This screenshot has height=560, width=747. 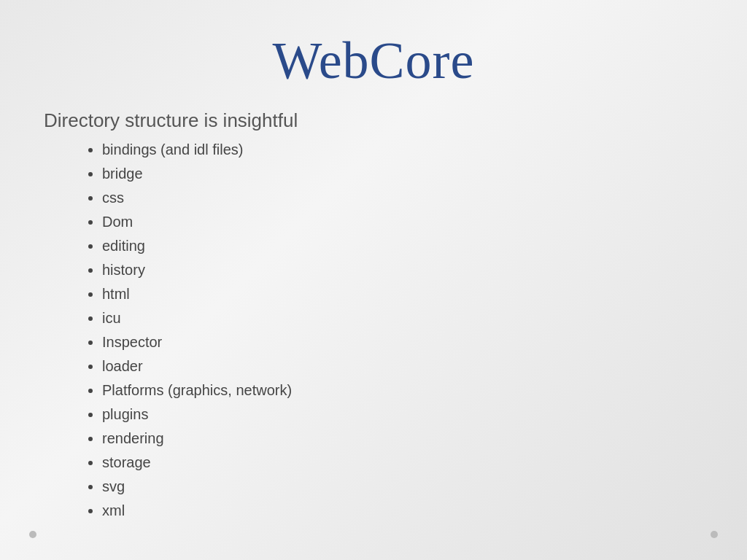 What do you see at coordinates (374, 121) in the screenshot?
I see `slide-subtitle: Directory structure is insightful` at bounding box center [374, 121].